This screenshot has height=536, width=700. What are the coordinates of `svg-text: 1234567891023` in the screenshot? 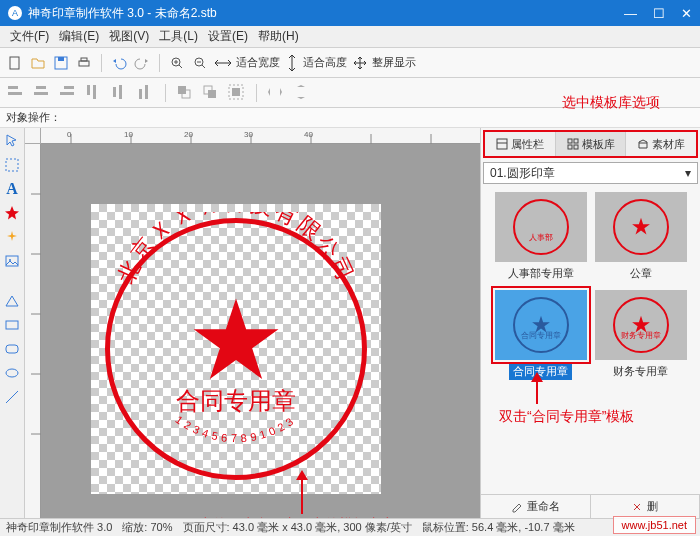 It's located at (236, 428).